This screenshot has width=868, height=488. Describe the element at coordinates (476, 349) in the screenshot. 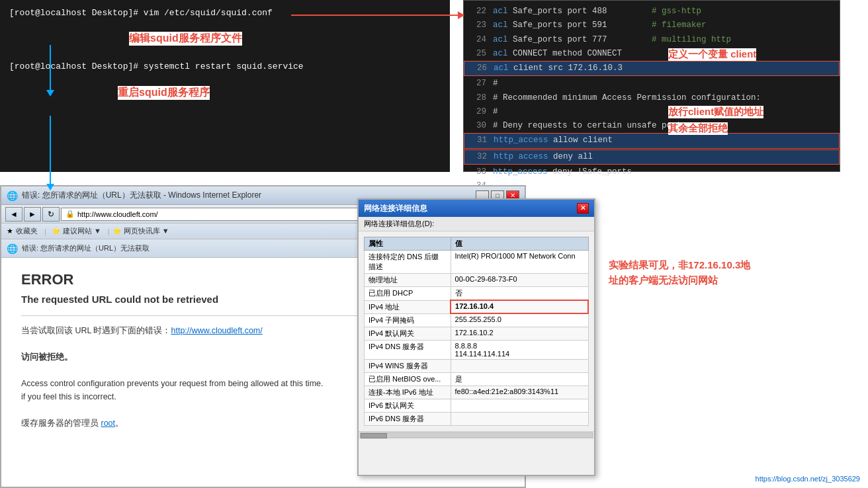

I see `table-row: IPv4 DNS 服务器8.8.8.8114.114.114.114` at that location.